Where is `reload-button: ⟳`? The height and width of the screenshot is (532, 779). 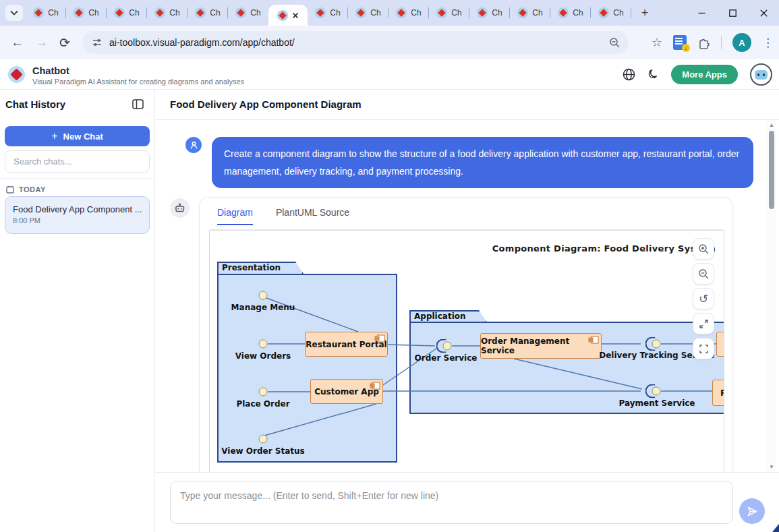
reload-button: ⟳ is located at coordinates (65, 43).